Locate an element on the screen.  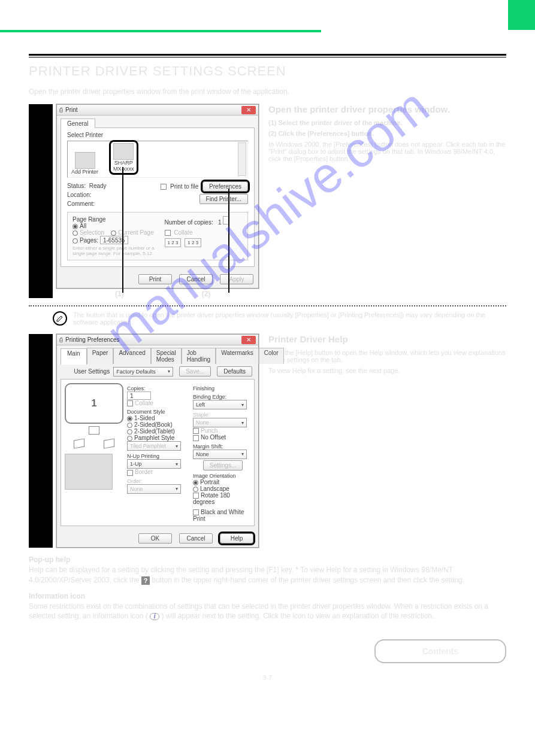
print-titlebar: ⎙ Print ✕ is located at coordinates (158, 110).